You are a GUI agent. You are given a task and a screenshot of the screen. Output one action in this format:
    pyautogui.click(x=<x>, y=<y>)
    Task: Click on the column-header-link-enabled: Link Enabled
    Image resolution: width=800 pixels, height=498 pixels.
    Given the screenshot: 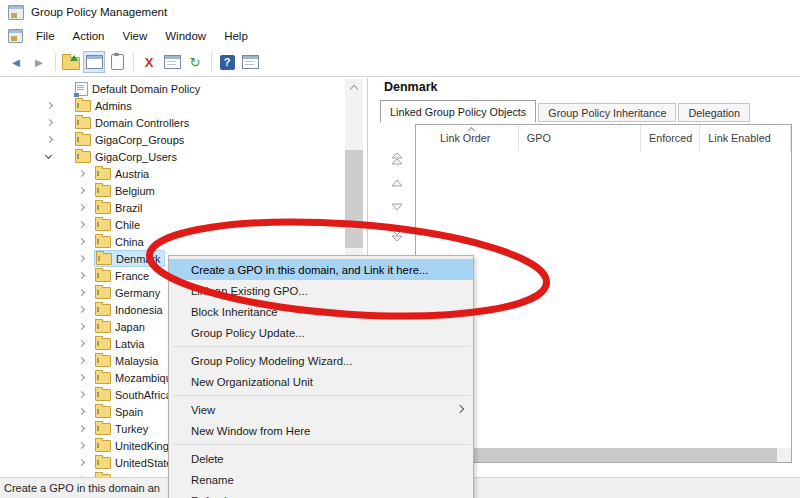 What is the action you would take?
    pyautogui.click(x=746, y=138)
    